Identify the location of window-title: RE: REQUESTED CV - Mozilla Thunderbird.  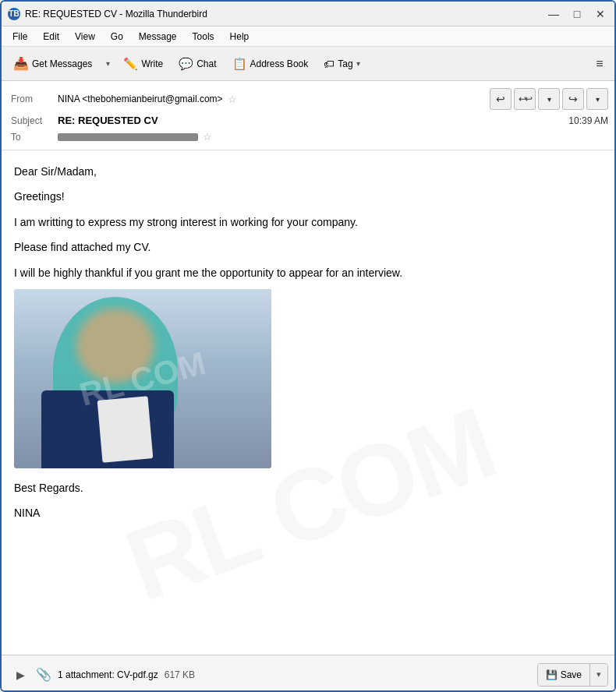
(284, 14).